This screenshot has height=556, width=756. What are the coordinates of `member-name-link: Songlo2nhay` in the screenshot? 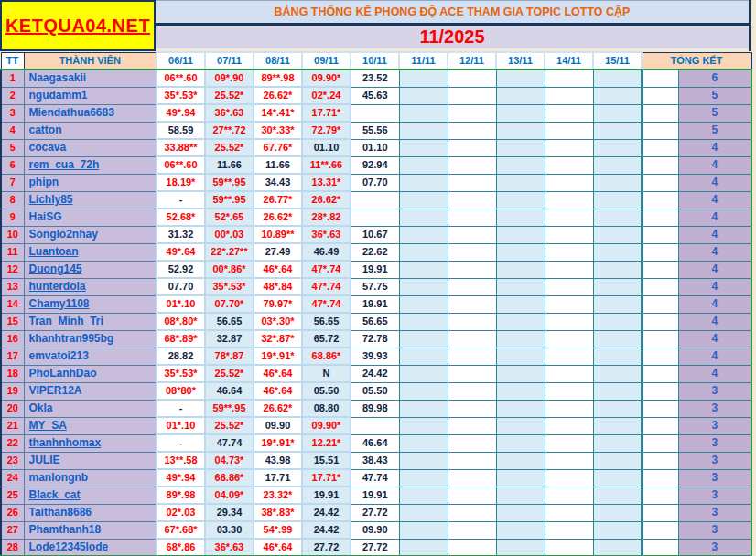 It's located at (90, 234).